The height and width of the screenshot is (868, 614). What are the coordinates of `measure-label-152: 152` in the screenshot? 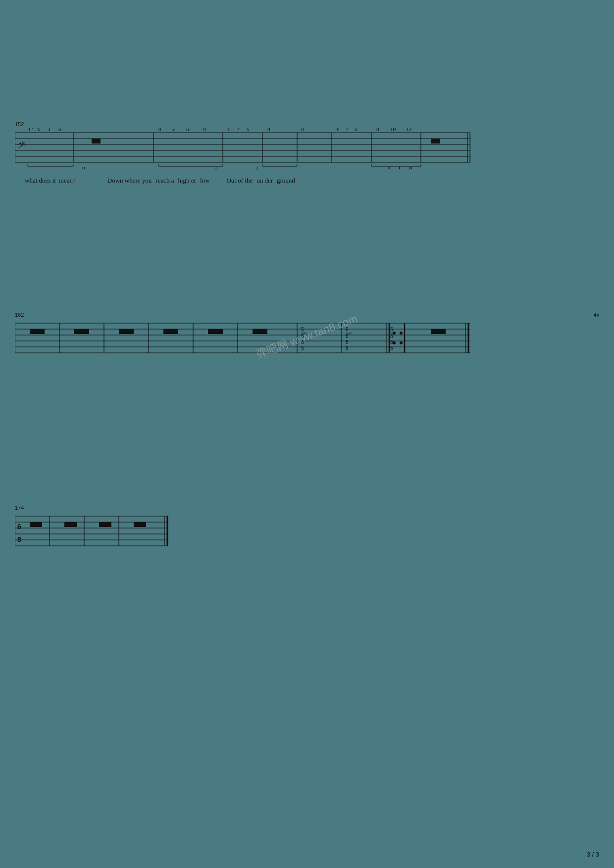 It's located at (307, 124).